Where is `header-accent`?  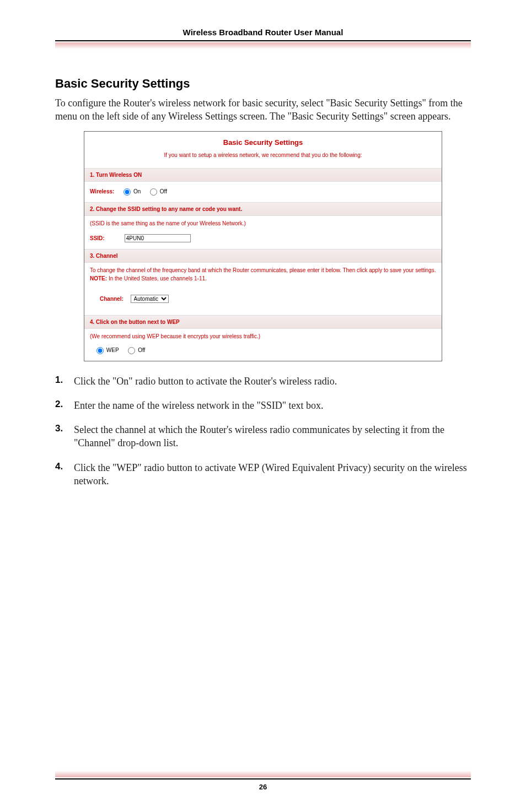 header-accent is located at coordinates (263, 46).